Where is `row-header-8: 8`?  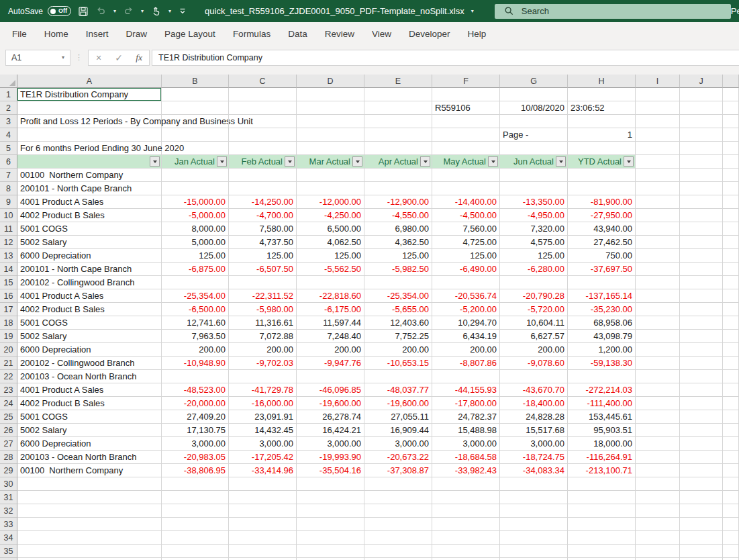 row-header-8: 8 is located at coordinates (9, 189).